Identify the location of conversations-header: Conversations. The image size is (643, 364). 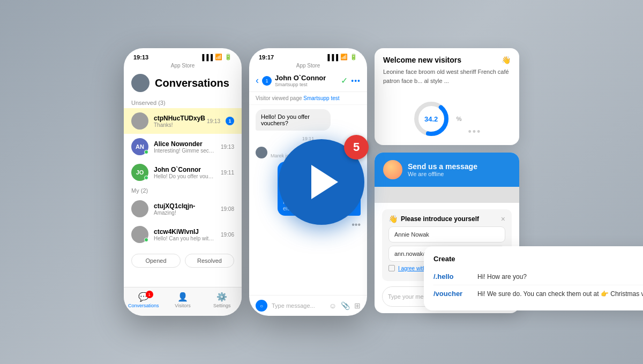
(183, 84).